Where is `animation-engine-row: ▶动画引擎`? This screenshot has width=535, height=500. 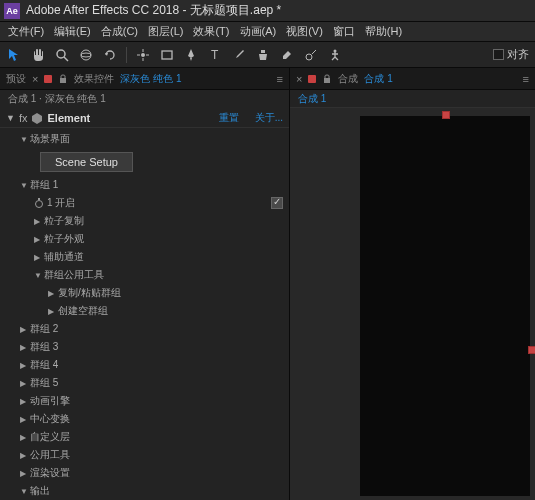 animation-engine-row: ▶动画引擎 is located at coordinates (144, 401).